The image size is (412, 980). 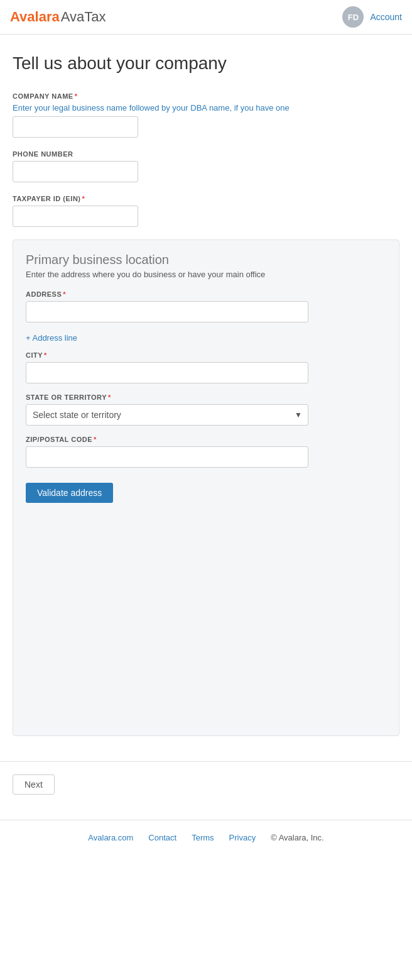 What do you see at coordinates (206, 154) in the screenshot?
I see `phone-number-label: PHONE NUMBER` at bounding box center [206, 154].